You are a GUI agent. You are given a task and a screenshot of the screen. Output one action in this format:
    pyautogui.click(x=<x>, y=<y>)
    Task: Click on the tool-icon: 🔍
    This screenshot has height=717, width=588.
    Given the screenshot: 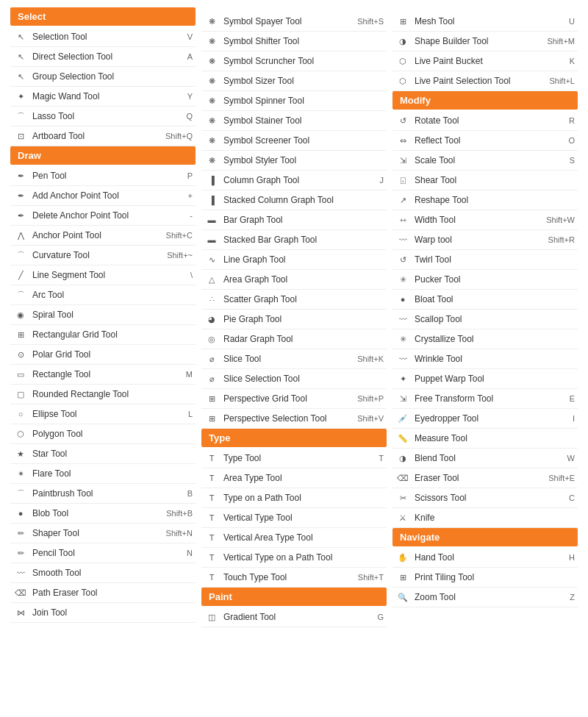 What is the action you would take?
    pyautogui.click(x=403, y=597)
    